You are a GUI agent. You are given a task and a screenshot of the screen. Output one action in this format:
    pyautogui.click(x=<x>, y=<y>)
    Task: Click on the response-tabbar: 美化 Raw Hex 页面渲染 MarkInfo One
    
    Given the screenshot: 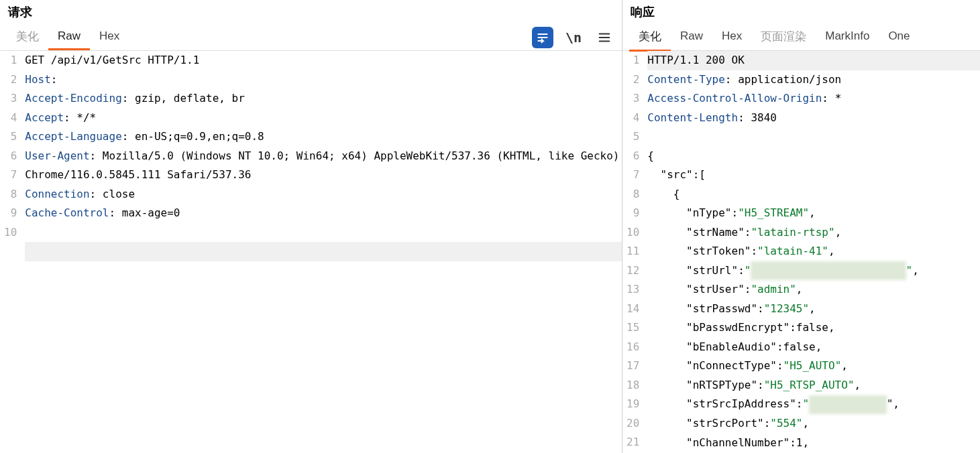 What is the action you would take?
    pyautogui.click(x=801, y=38)
    